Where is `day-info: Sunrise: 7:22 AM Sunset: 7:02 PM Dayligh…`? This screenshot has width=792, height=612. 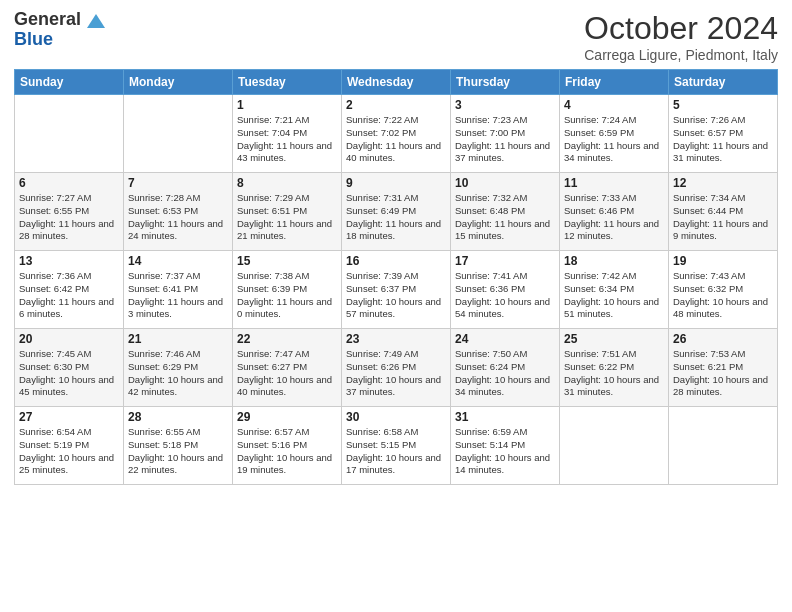 day-info: Sunrise: 7:22 AM Sunset: 7:02 PM Dayligh… is located at coordinates (396, 140).